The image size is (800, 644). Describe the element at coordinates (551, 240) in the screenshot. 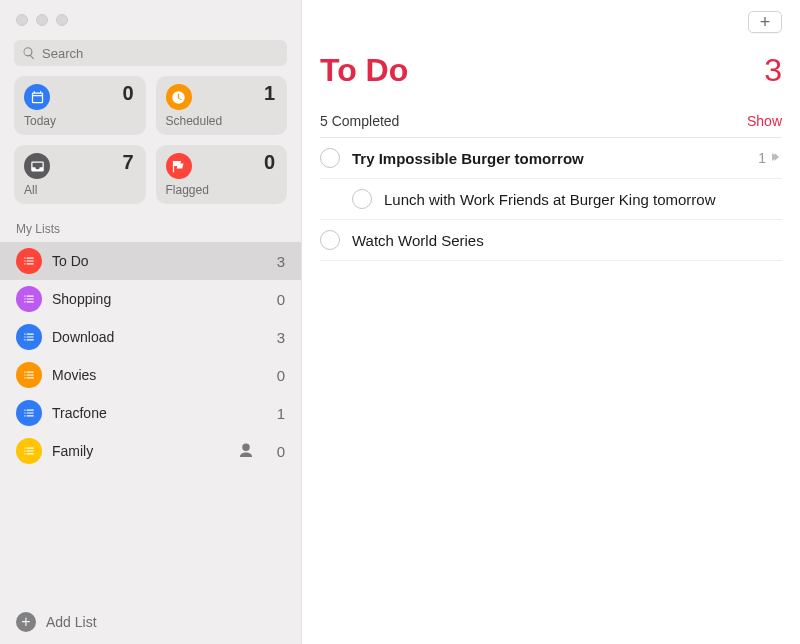

I see `task-row: Watch World Series` at that location.